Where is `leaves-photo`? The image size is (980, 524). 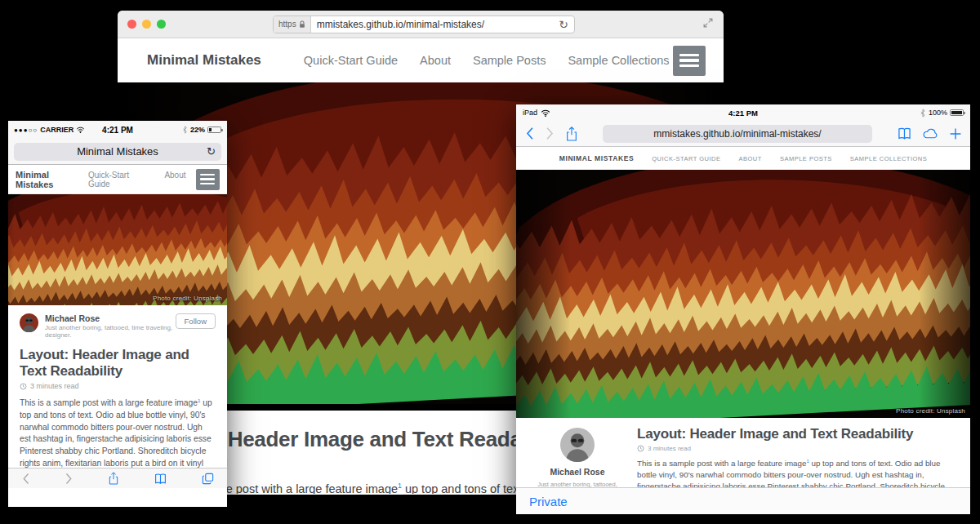
leaves-photo is located at coordinates (118, 250).